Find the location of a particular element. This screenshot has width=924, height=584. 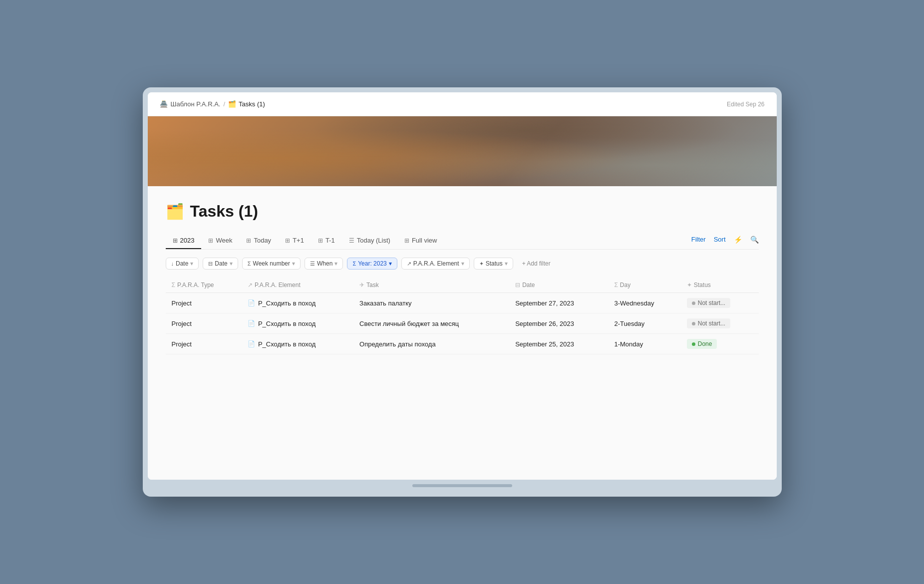

col-task: ✈Task is located at coordinates (431, 286).